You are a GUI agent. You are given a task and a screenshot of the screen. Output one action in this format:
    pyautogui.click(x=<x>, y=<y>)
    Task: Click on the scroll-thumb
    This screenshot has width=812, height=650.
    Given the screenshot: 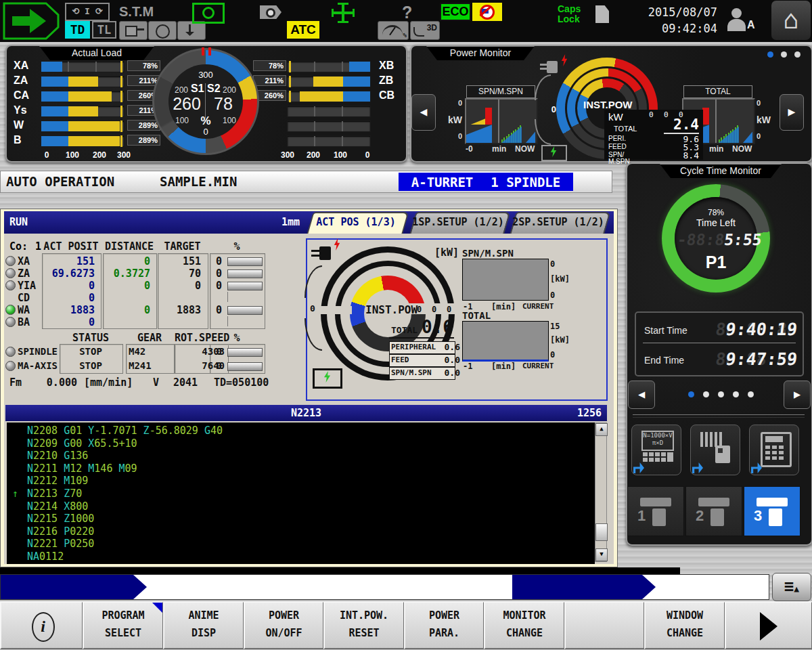 What is the action you would take?
    pyautogui.click(x=602, y=532)
    